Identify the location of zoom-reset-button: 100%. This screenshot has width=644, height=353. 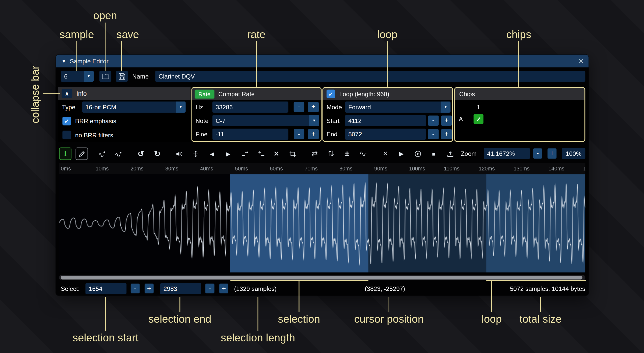
(574, 154).